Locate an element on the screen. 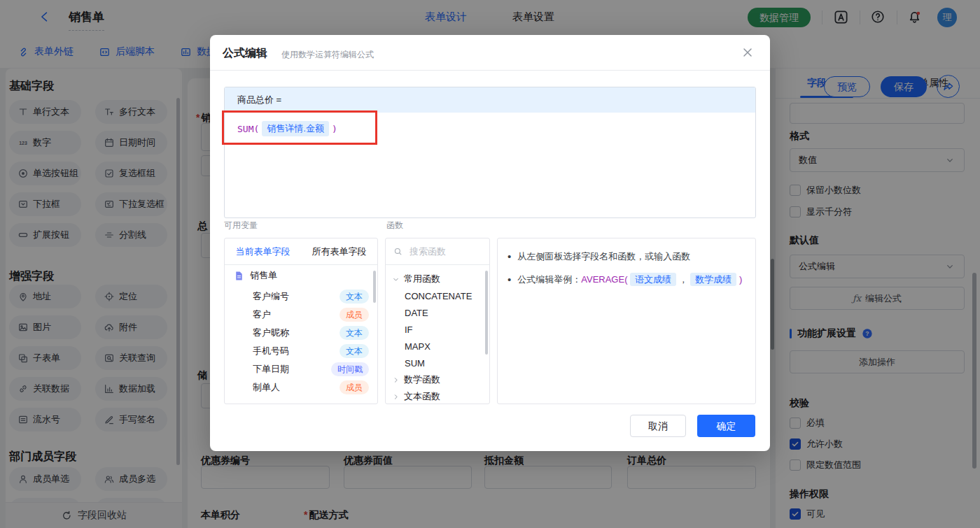 The image size is (980, 528). tips-panel: • 从左侧面板选择字段名和函数，或输入函数 • 公式编辑举例：AVERAGE( … is located at coordinates (626, 321).